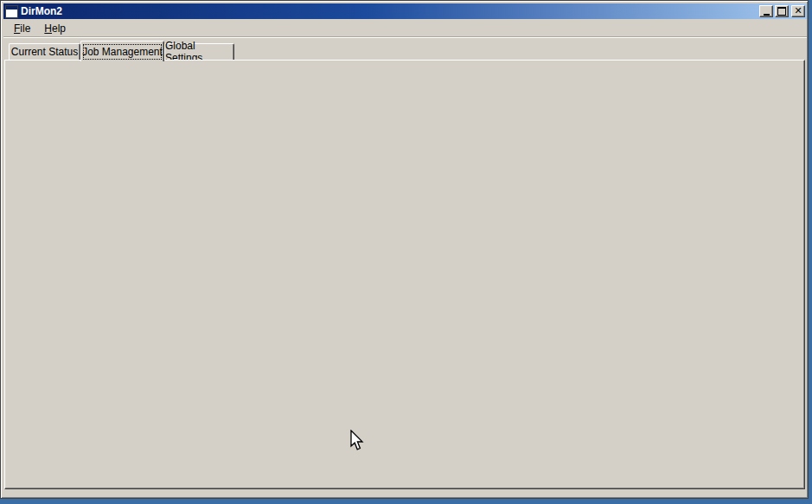  I want to click on app-icon, so click(12, 12).